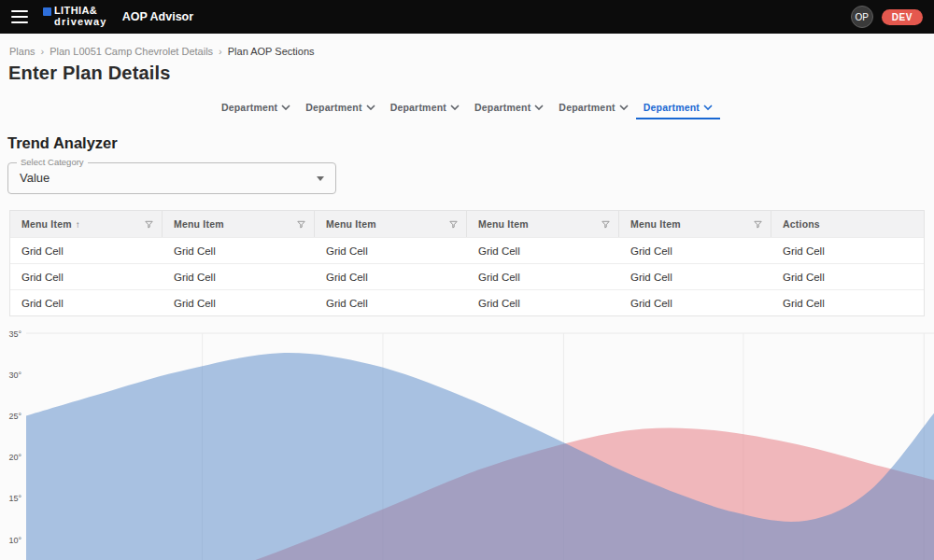  What do you see at coordinates (239, 224) in the screenshot?
I see `column-header-menu-item-2: Menu Item` at bounding box center [239, 224].